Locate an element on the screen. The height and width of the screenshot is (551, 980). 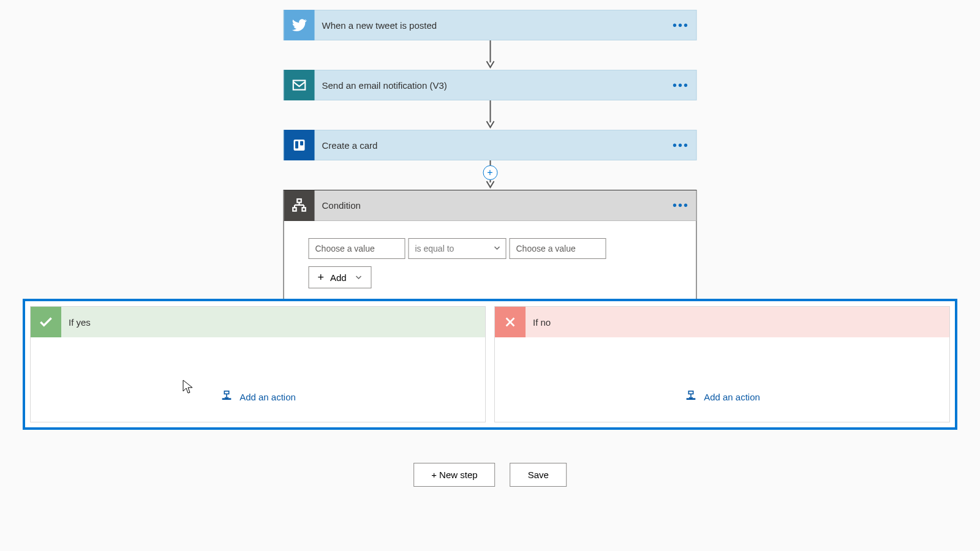
step-twitter-menu: ••• is located at coordinates (681, 26).